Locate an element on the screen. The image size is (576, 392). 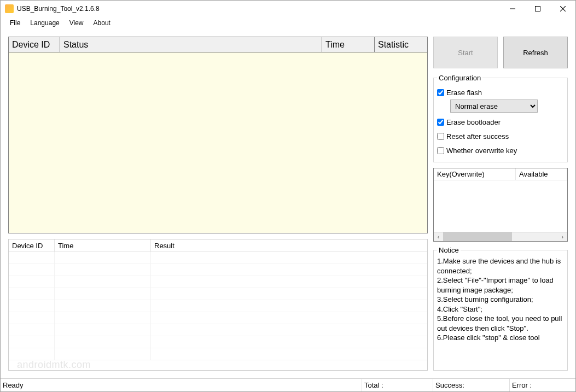
scroll-left-arrow-icon: ‹ is located at coordinates (439, 237).